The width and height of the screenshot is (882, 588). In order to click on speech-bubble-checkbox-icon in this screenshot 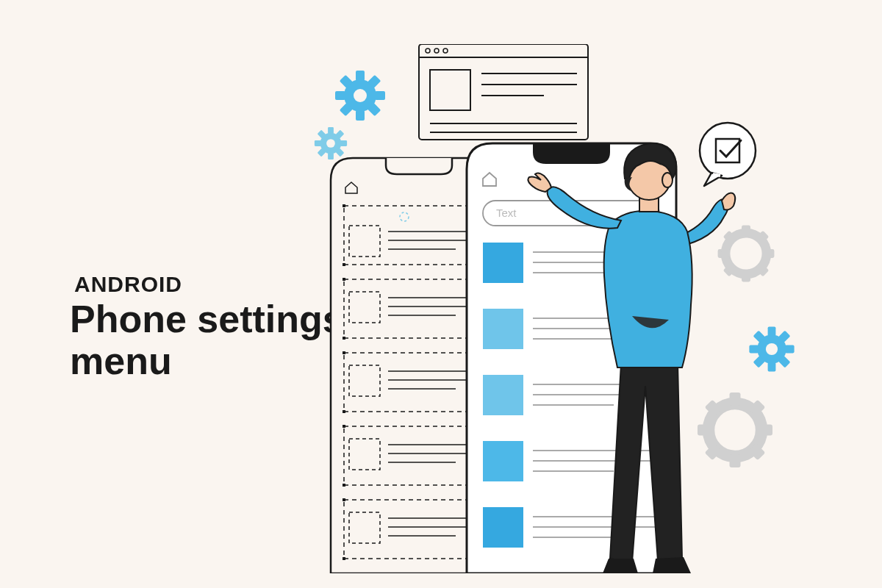, I will do `click(728, 154)`.